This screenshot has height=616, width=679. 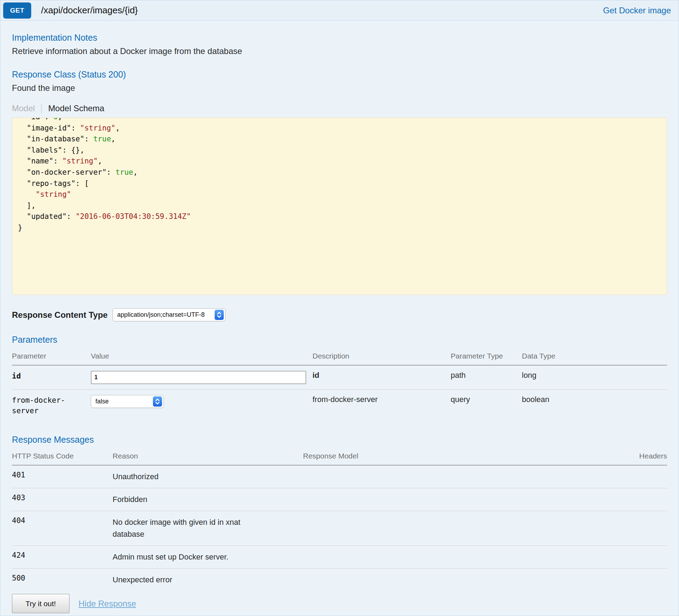 What do you see at coordinates (208, 557) in the screenshot?
I see `reason: Admin must set up Docker server.` at bounding box center [208, 557].